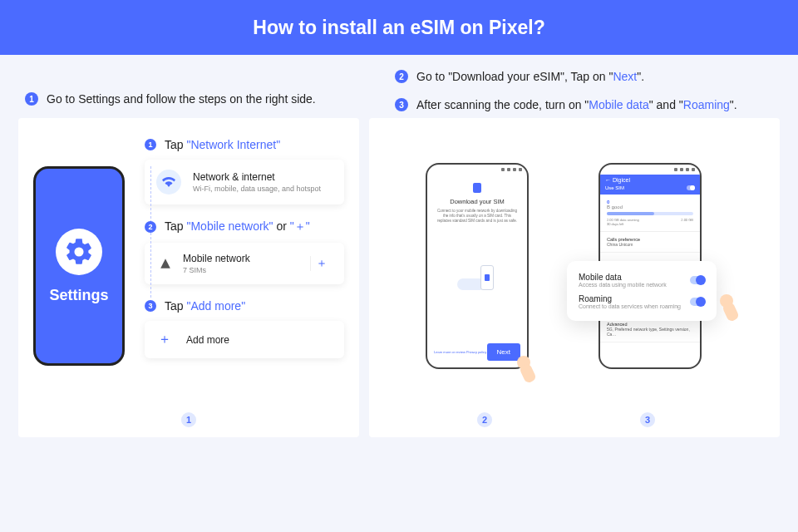  What do you see at coordinates (246, 270) in the screenshot?
I see `mobile-card-sub: 7 SIMs` at bounding box center [246, 270].